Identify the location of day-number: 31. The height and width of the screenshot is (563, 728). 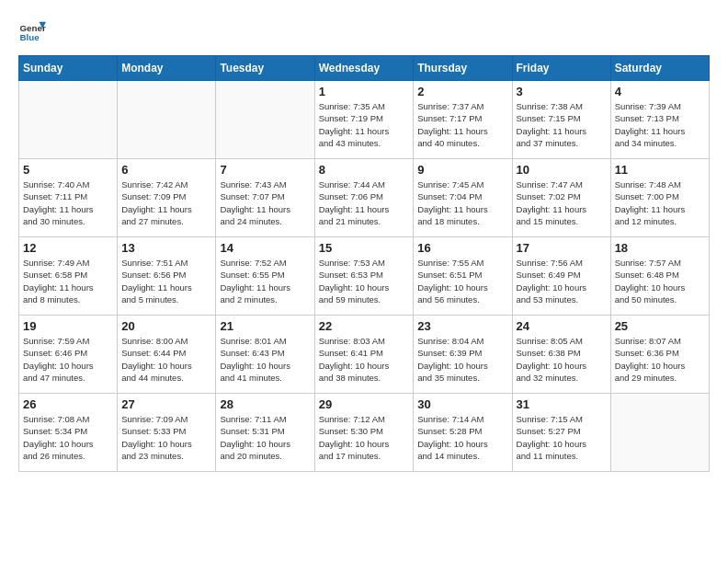
(562, 405).